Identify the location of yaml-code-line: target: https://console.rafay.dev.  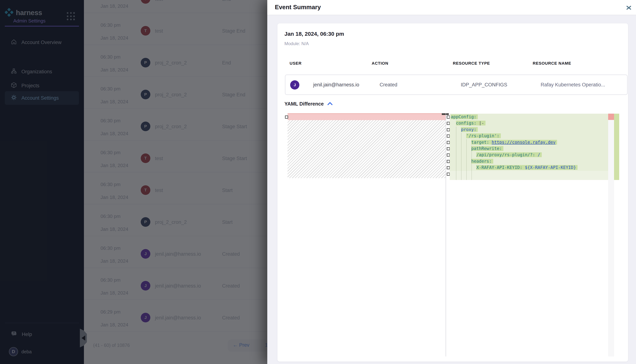
(529, 142).